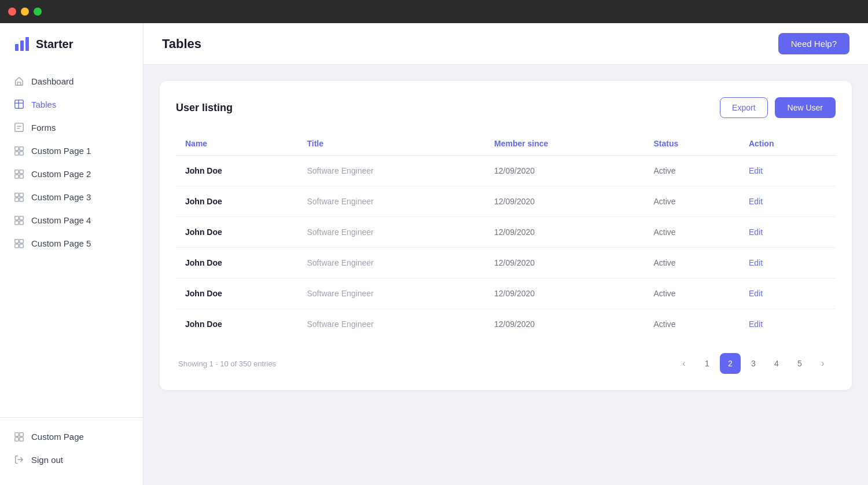  Describe the element at coordinates (72, 127) in the screenshot. I see `sidebar-item-forms: Forms` at that location.